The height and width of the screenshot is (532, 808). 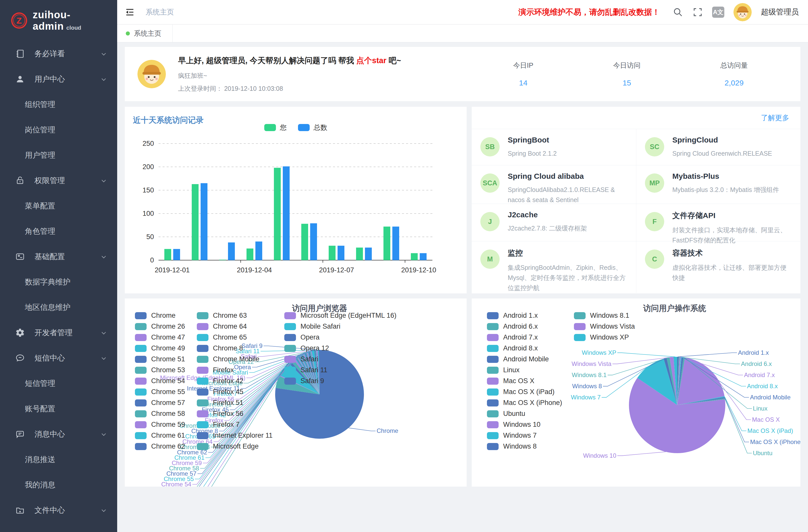 What do you see at coordinates (235, 414) in the screenshot?
I see `legend-item: Firefox 56` at bounding box center [235, 414].